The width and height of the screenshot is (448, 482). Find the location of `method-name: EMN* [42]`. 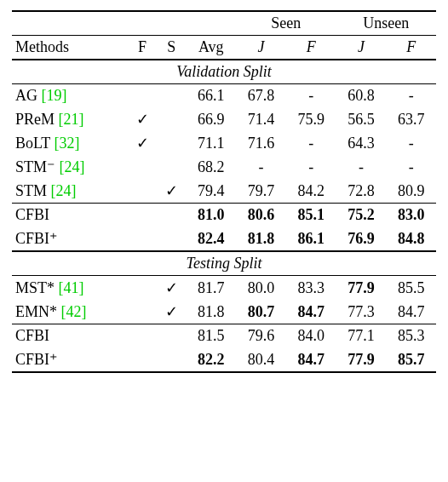

method-name: EMN* [42] is located at coordinates (70, 312).